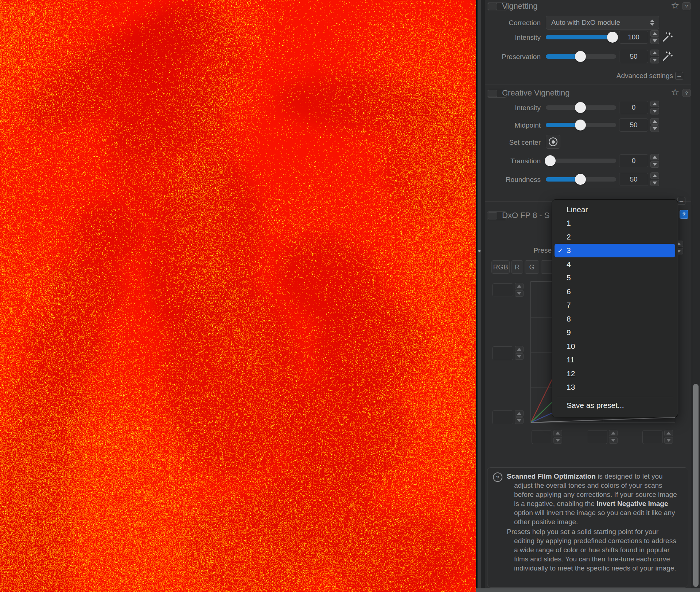  Describe the element at coordinates (581, 179) in the screenshot. I see `roundness-slider` at that location.